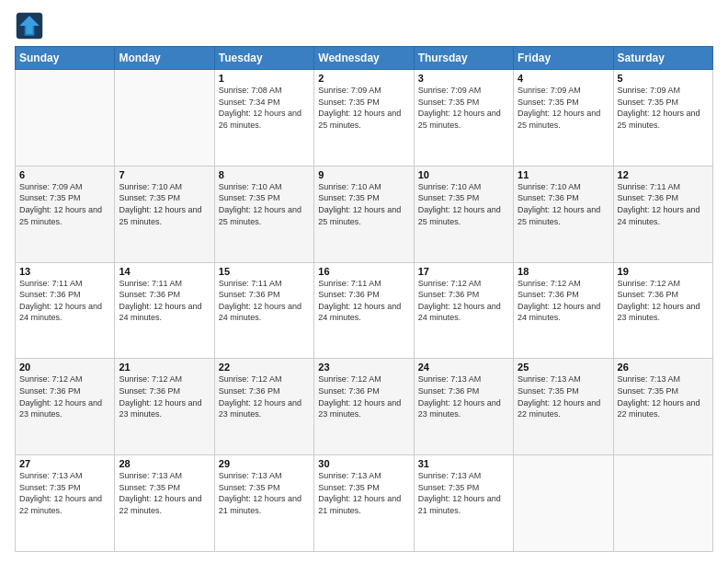  What do you see at coordinates (64, 271) in the screenshot?
I see `day-number: 13` at bounding box center [64, 271].